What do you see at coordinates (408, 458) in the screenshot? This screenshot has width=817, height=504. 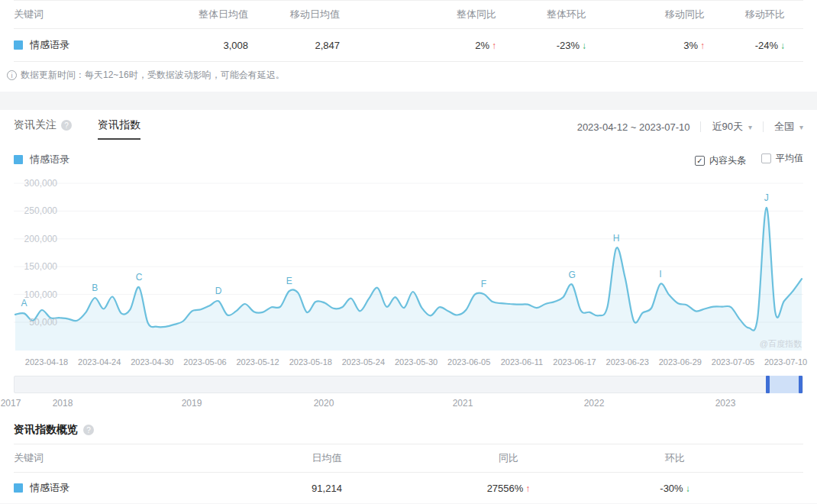 I see `overview-table-header: 关键词日均值同比环比` at bounding box center [408, 458].